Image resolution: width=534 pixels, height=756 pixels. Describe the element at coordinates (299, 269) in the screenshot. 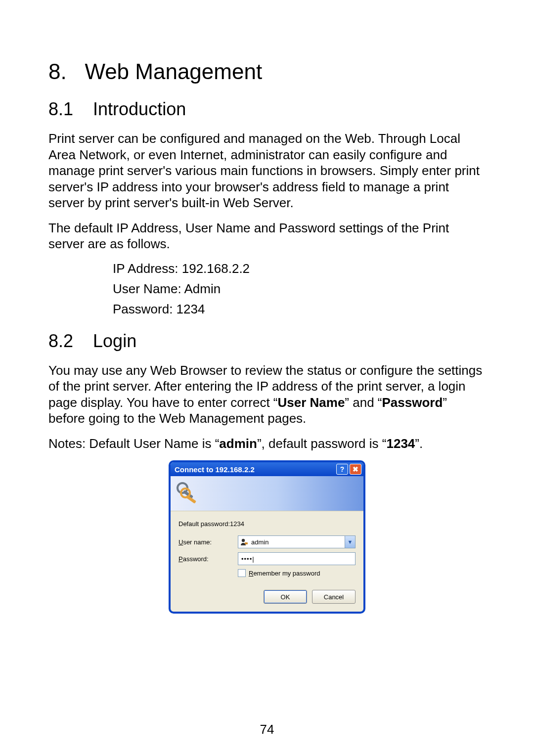

I see `default-ip: IP Address: 192.168.2.2` at that location.